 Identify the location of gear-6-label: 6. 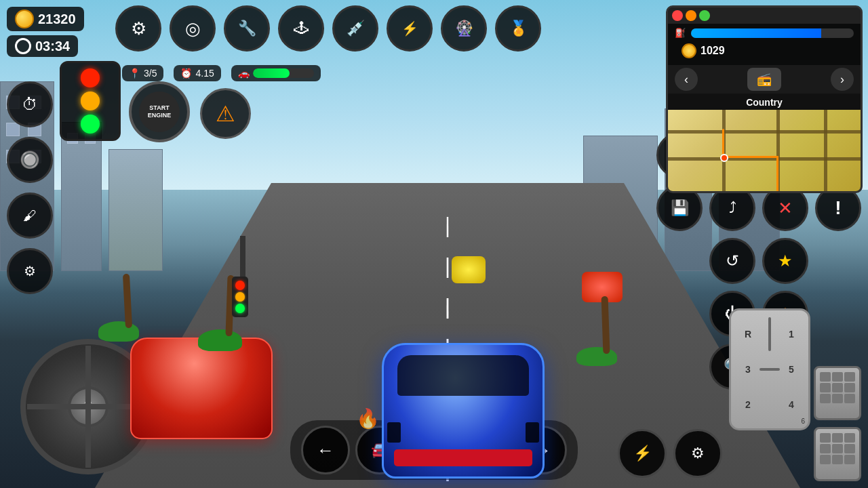
(803, 422).